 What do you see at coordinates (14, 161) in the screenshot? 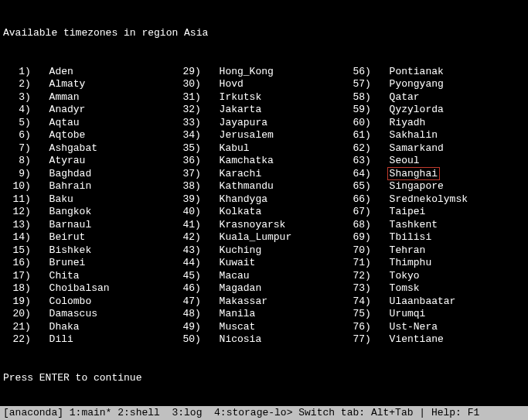
I see `timezone-number: 8` at bounding box center [14, 161].